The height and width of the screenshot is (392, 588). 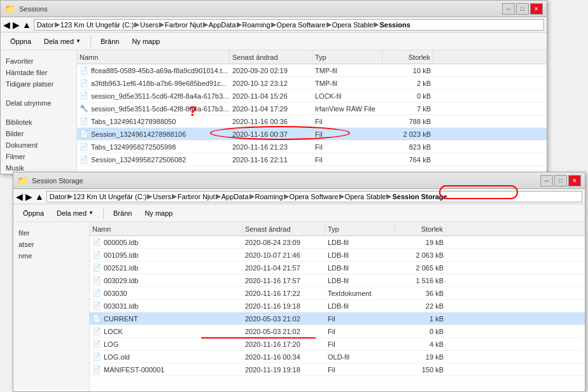 I want to click on file-name: session_9d5e3511-5cd6-42f8-8a4a-617b3..., so click(x=160, y=109).